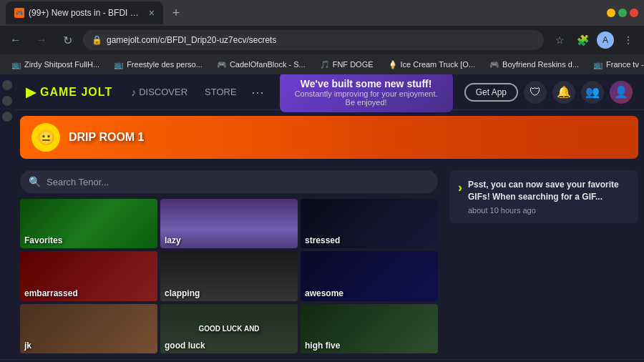 This screenshot has width=644, height=362. Describe the element at coordinates (176, 13) in the screenshot. I see `new-tab-button: +` at that location.